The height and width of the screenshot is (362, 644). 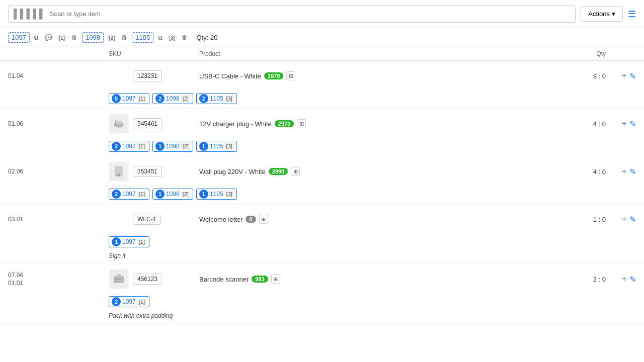 What do you see at coordinates (160, 38) in the screenshot?
I see `copy-icon-1105: ⧉` at bounding box center [160, 38].